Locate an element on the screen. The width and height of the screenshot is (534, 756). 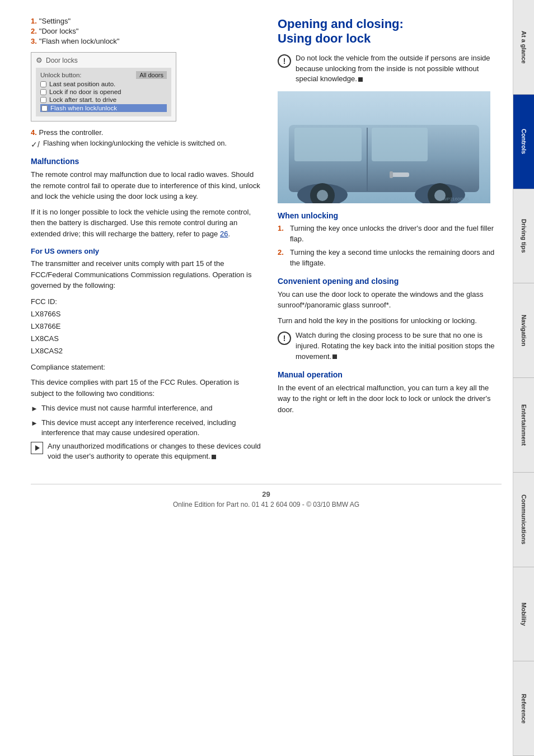
when-unlocking-heading: When unlocking is located at coordinates (390, 216).